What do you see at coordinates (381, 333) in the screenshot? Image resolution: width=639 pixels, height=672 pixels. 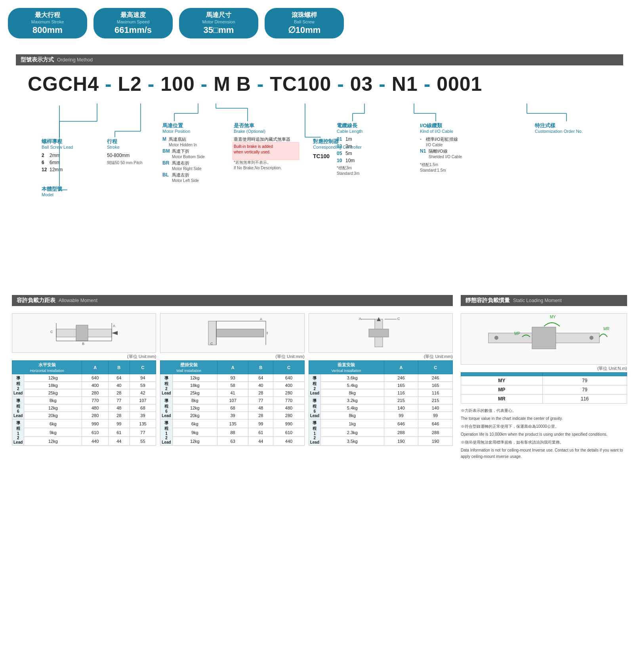 I see `vertical-diagram-svg: A C` at bounding box center [381, 333].